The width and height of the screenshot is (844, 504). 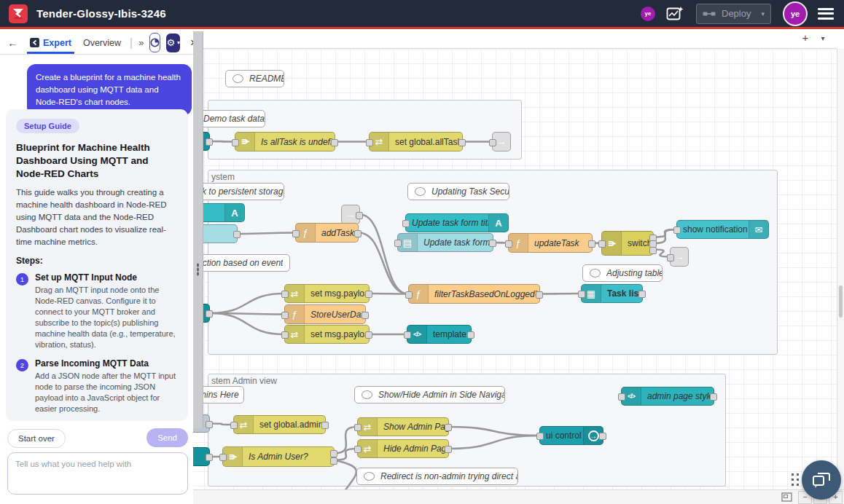 I want to click on flowfuse-logo, so click(x=18, y=14).